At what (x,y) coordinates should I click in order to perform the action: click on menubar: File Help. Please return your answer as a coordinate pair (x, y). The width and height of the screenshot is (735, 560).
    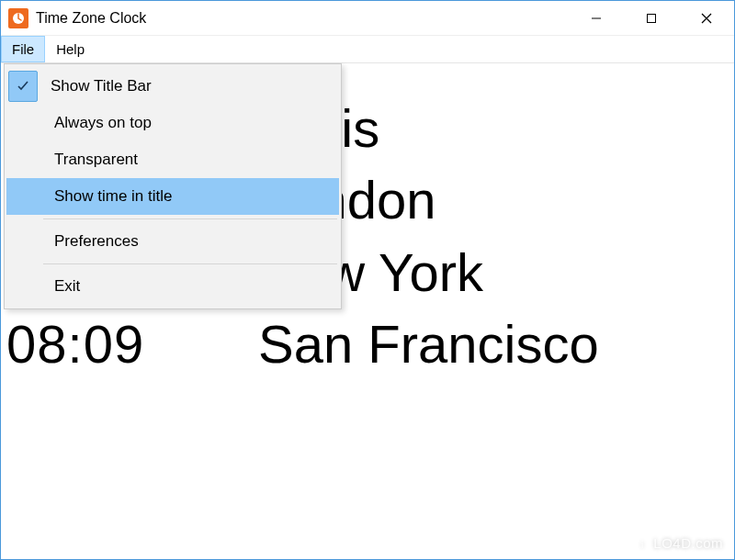
    Looking at the image, I should click on (368, 50).